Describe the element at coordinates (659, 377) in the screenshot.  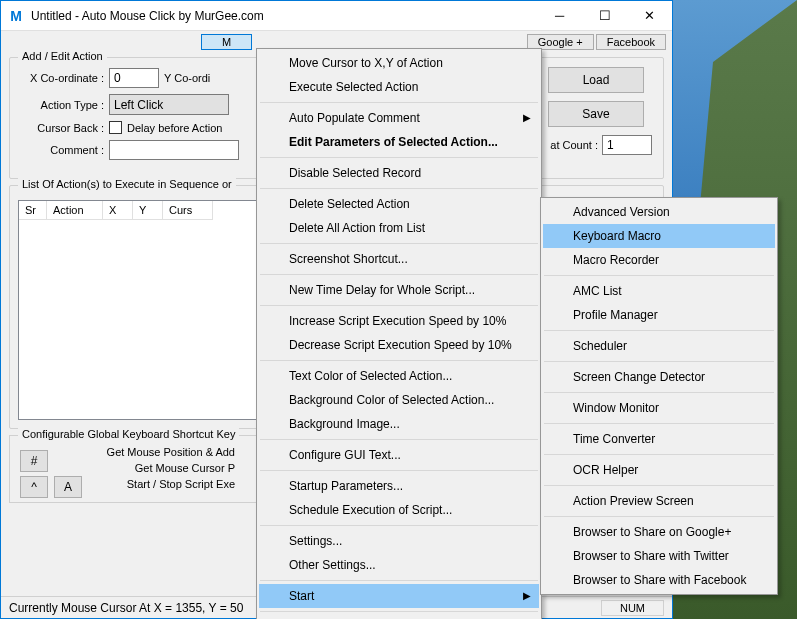
I see `start-submenu-item-9: Screen Change Detector` at that location.